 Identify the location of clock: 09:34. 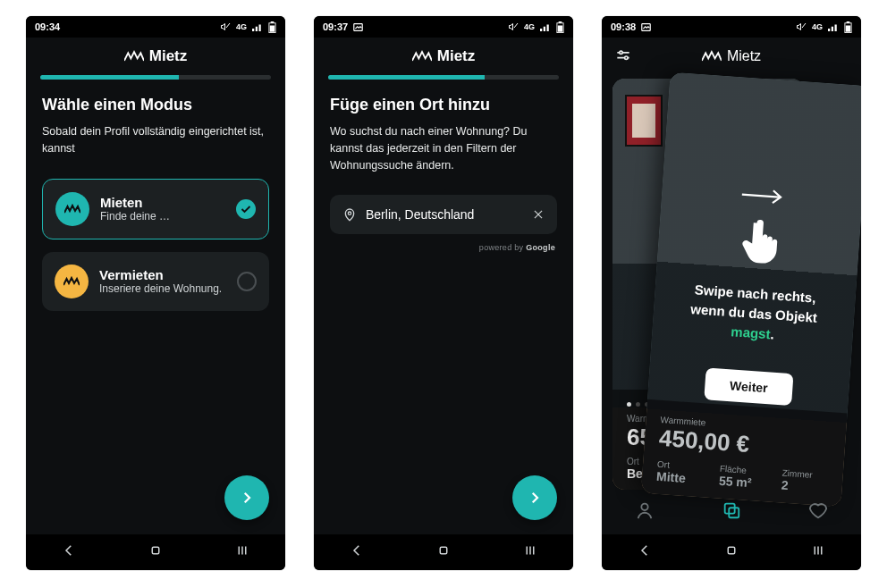
(47, 27).